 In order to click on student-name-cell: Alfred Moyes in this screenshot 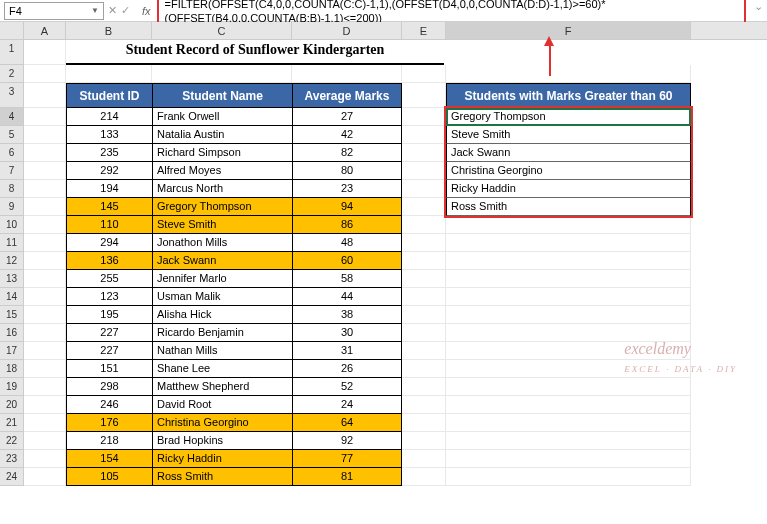, I will do `click(222, 171)`.